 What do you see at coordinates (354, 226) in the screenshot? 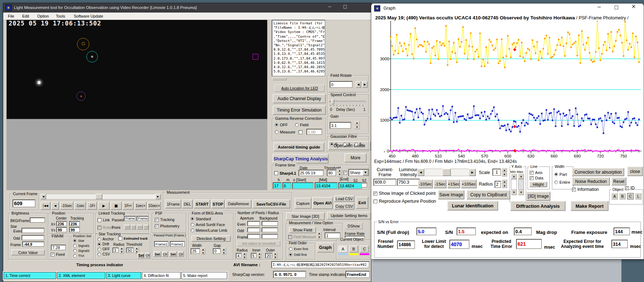
I see `dshow-button: DShow` at bounding box center [354, 226].